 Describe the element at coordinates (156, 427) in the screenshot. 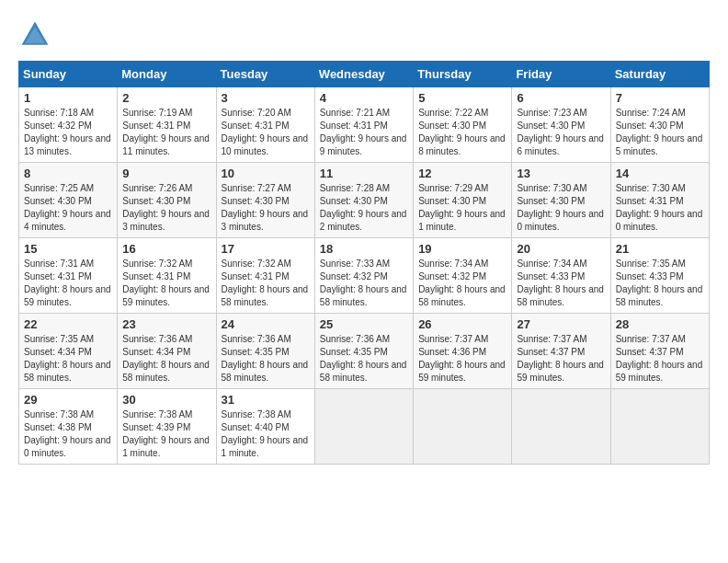

I see `sunset-time: Sunset: 4:39 PM` at that location.